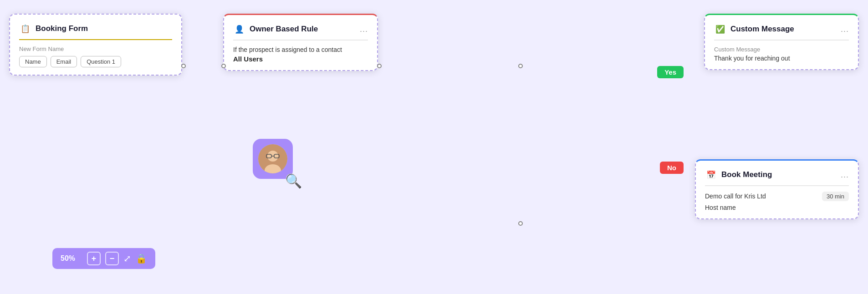 This screenshot has width=868, height=294. Describe the element at coordinates (239, 29) in the screenshot. I see `owner-rule-icon: 👤` at that location.